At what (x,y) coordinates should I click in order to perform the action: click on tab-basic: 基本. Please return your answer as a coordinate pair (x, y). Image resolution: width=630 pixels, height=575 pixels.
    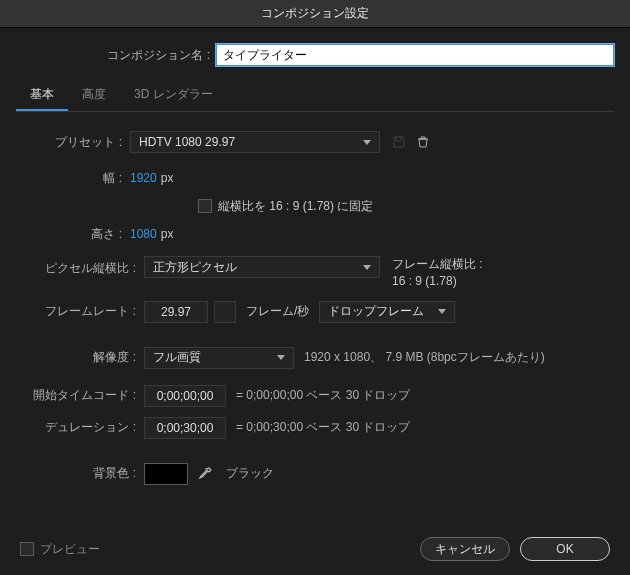
    Looking at the image, I should click on (42, 96).